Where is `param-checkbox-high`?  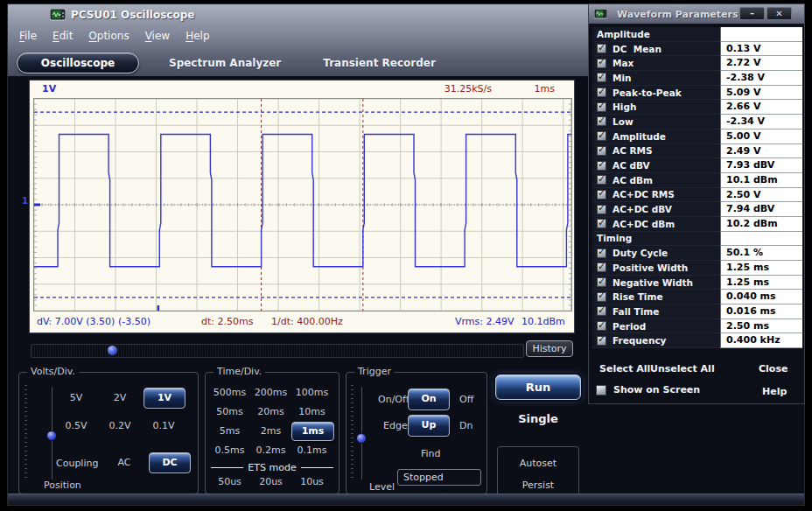
param-checkbox-high is located at coordinates (602, 107).